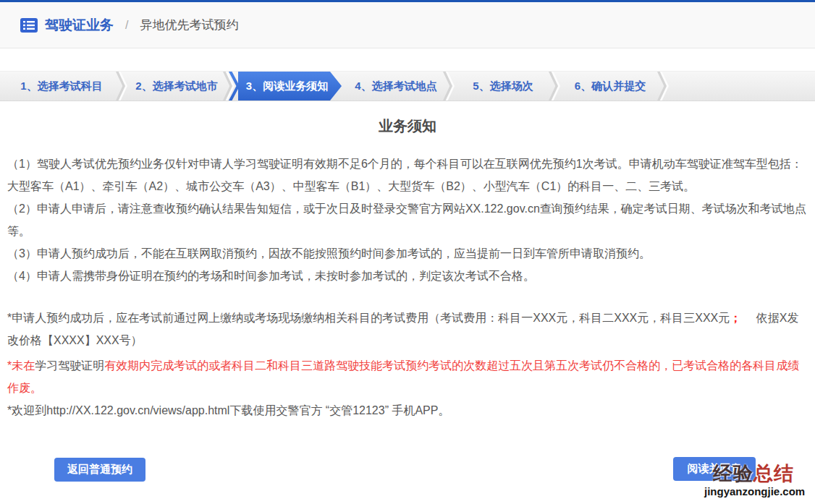 Image resolution: width=815 pixels, height=504 pixels. Describe the element at coordinates (408, 253) in the screenshot. I see `notice-paragraph: （3）申请人预约成功后，不能在互联网取消预约，因故不能按照预约时间参加考试的，应…` at that location.